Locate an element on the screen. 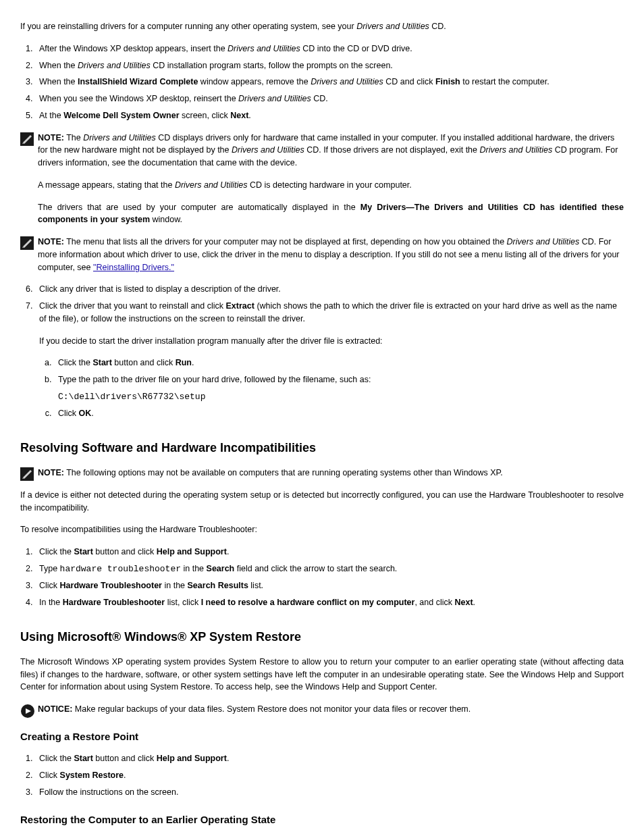 The height and width of the screenshot is (834, 644). note-2: NOTE: The menu that lists all the driver… is located at coordinates (322, 255).